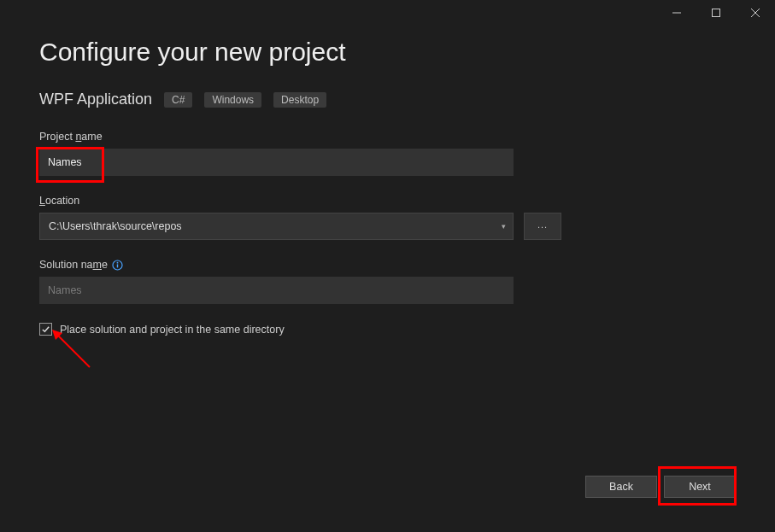 The image size is (775, 532). Describe the element at coordinates (504, 226) in the screenshot. I see `chevron-down-icon: ▾` at that location.